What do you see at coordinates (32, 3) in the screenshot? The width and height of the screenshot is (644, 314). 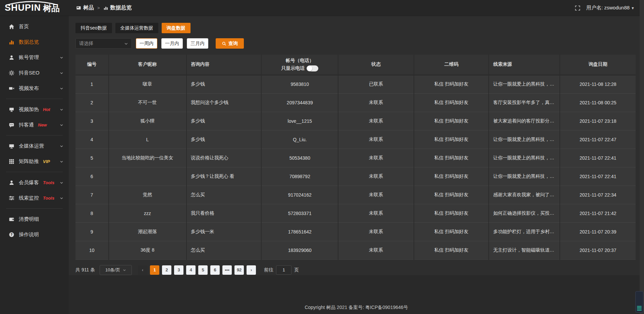 I see `logo-arc` at bounding box center [32, 3].